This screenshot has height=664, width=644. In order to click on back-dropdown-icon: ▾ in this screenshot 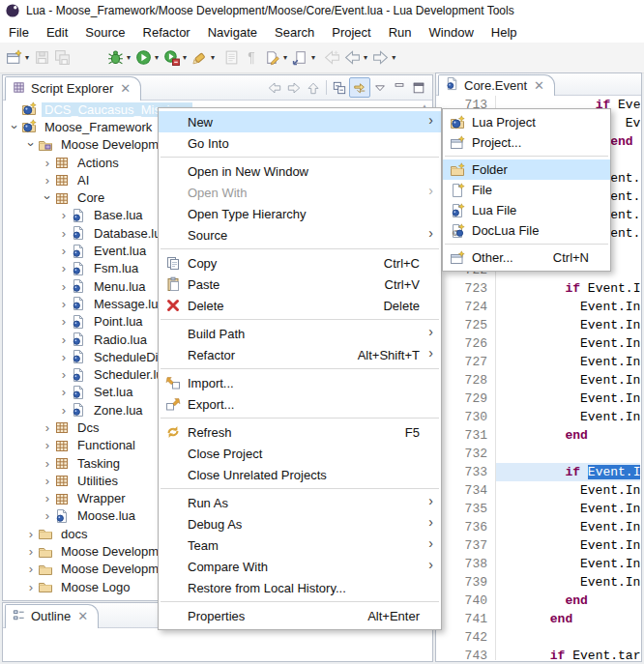, I will do `click(366, 58)`.